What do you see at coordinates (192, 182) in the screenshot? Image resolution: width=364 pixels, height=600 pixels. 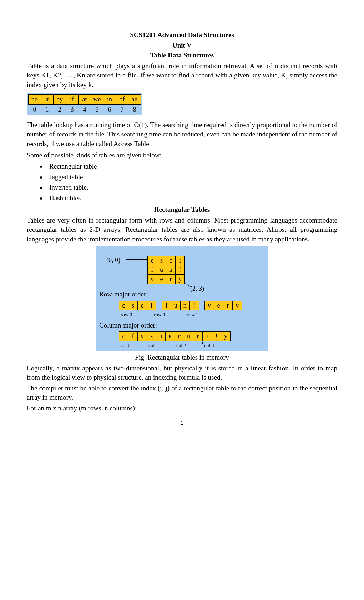 I see `kinds-list: Rectangular table Jagged table Inverted …` at bounding box center [192, 182].